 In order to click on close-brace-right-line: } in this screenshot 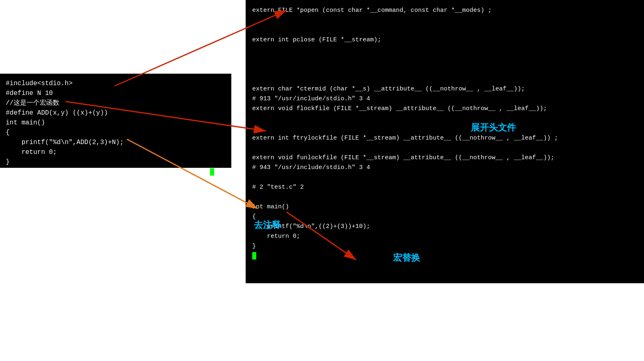, I will do `click(254, 246)`.